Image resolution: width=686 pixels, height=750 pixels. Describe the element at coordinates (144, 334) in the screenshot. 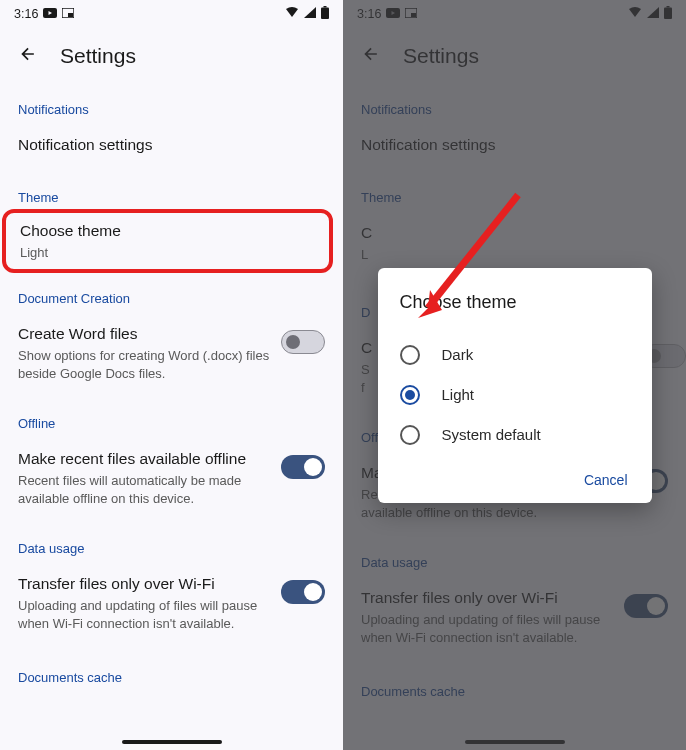

I see `row-title: Create Word files` at that location.